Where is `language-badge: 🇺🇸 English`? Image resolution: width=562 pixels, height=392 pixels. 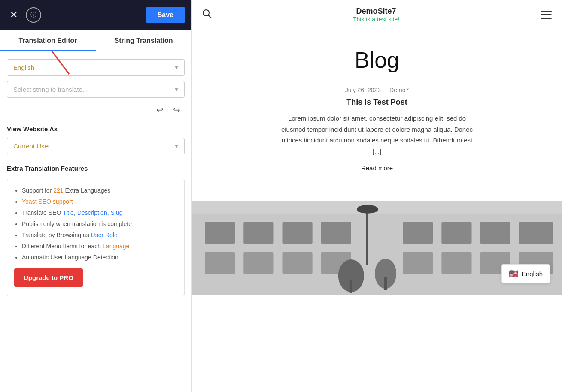
language-badge: 🇺🇸 English is located at coordinates (526, 274).